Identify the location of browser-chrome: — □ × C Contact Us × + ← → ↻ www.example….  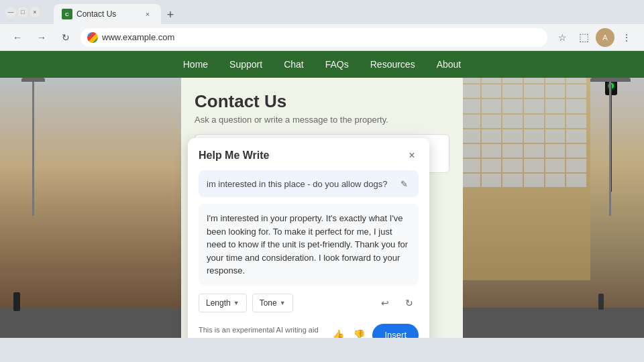
(322, 25).